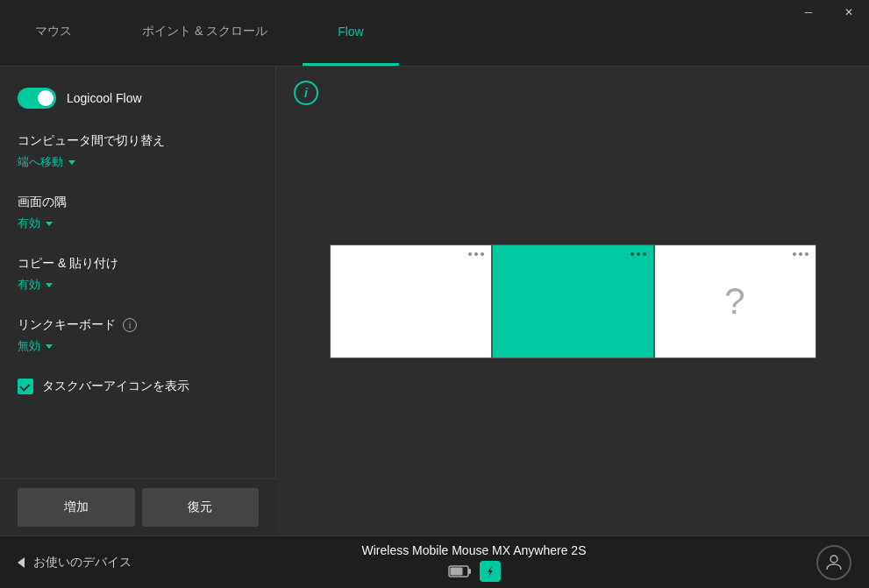  Describe the element at coordinates (351, 33) in the screenshot. I see `tab-flow: Flow` at that location.